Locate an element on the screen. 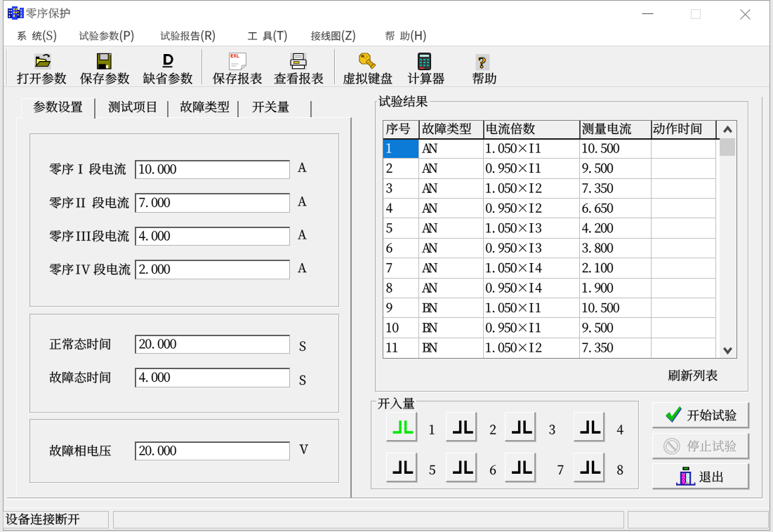  svg-text: EXL is located at coordinates (234, 56).